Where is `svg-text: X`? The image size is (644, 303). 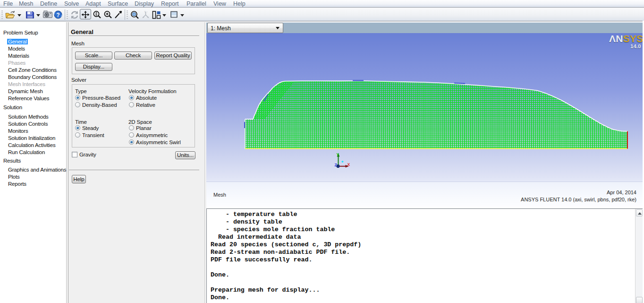 svg-text: X is located at coordinates (349, 164).